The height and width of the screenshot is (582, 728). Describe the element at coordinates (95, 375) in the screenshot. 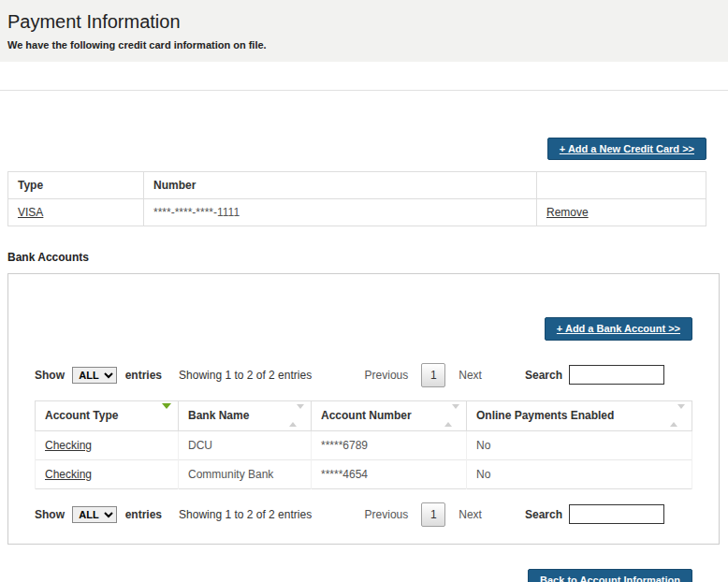

I see `entries-select-top: ALL` at that location.